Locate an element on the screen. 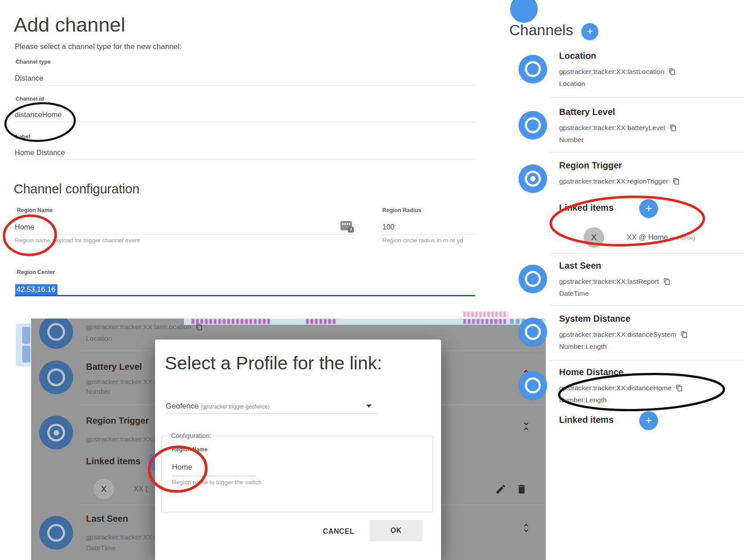 The width and height of the screenshot is (744, 560). keyboard-dots-icon is located at coordinates (346, 224).